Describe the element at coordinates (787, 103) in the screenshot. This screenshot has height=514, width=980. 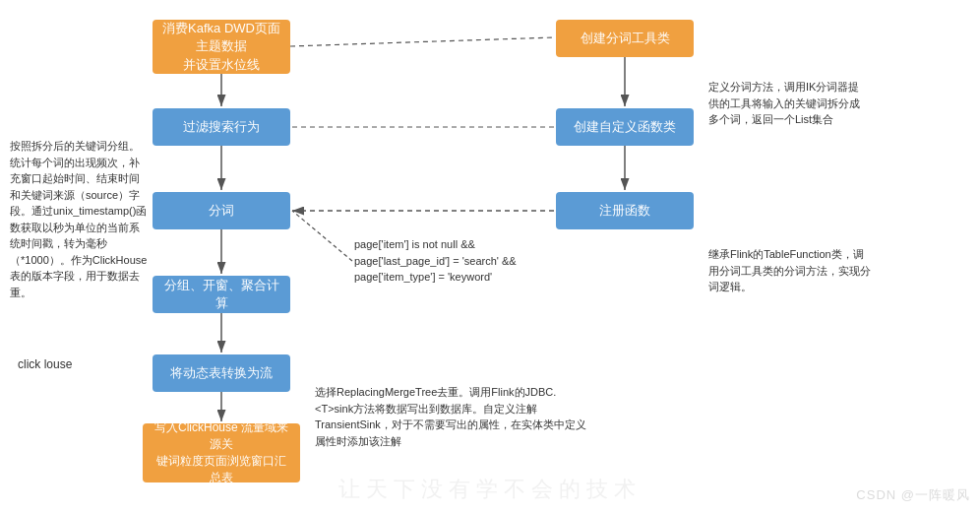
I see `annotation-right-top: 定义分词方法，调用IK分词器提供的工具将输入的关键词拆分成多个词，返回一个Lis…` at that location.